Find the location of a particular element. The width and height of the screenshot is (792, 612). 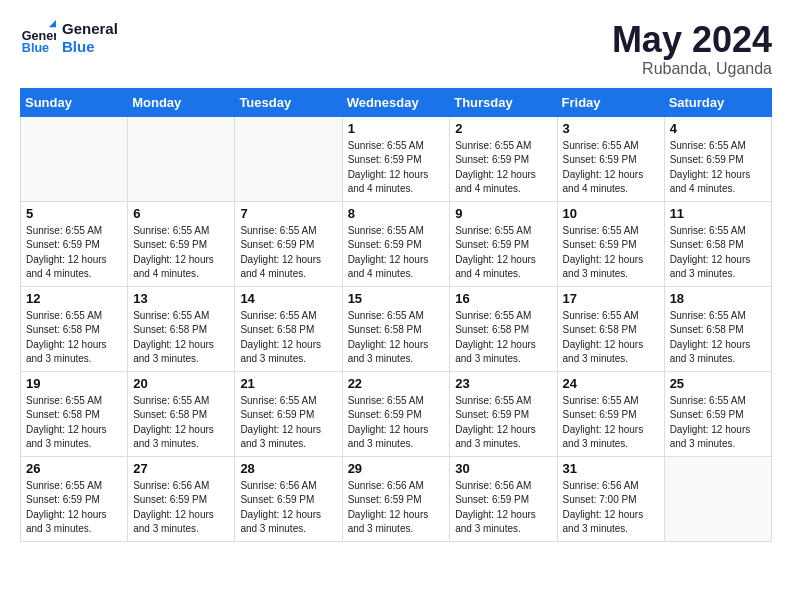

day-cell-8: 8Sunrise: 6:55 AM Sunset: 6:59 PM Daylig… is located at coordinates (396, 244).